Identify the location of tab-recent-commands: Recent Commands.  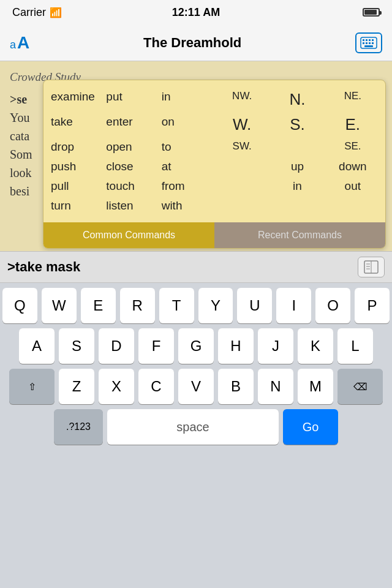
(300, 235).